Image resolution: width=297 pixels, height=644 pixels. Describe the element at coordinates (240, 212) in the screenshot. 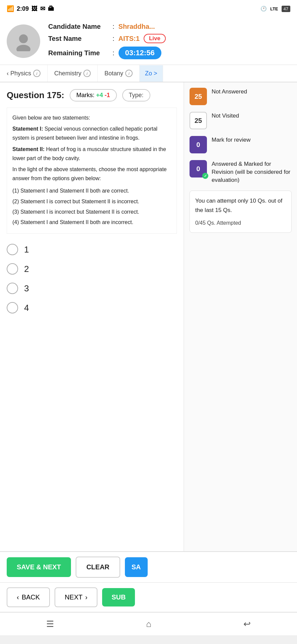

I see `attempt-info: You can attempt only 10 Qs. out of the l…` at that location.